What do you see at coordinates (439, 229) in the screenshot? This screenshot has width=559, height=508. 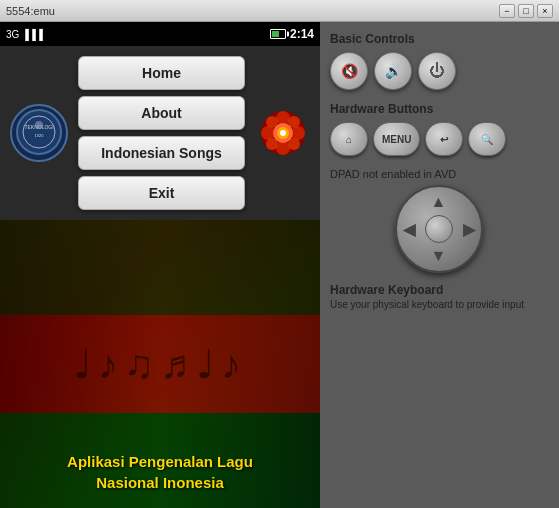 I see `dpad-center` at bounding box center [439, 229].